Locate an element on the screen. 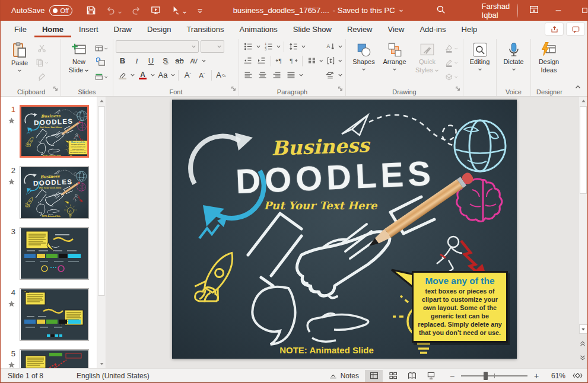 The image size is (588, 383). line-spacing-dropdown-icon is located at coordinates (304, 46).